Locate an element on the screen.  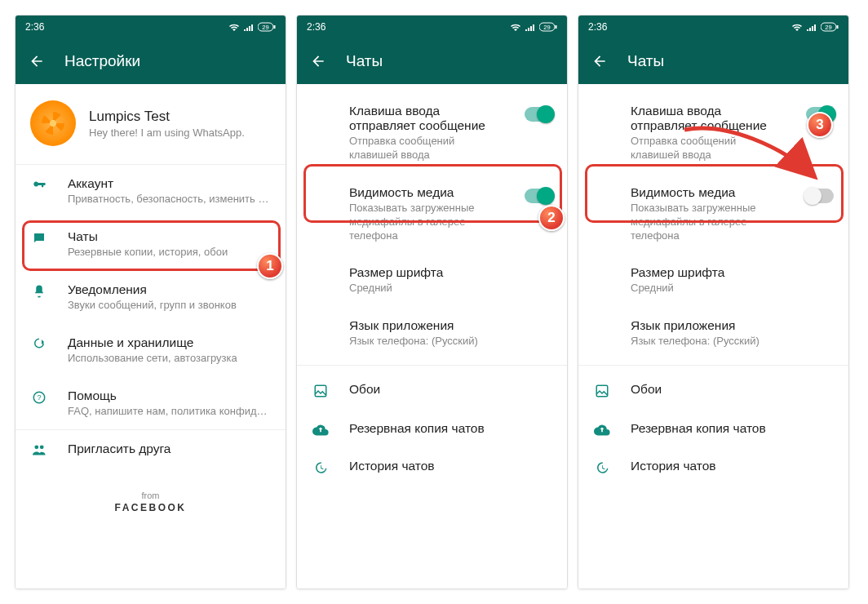
app-bar: Настройки is located at coordinates (150, 61).